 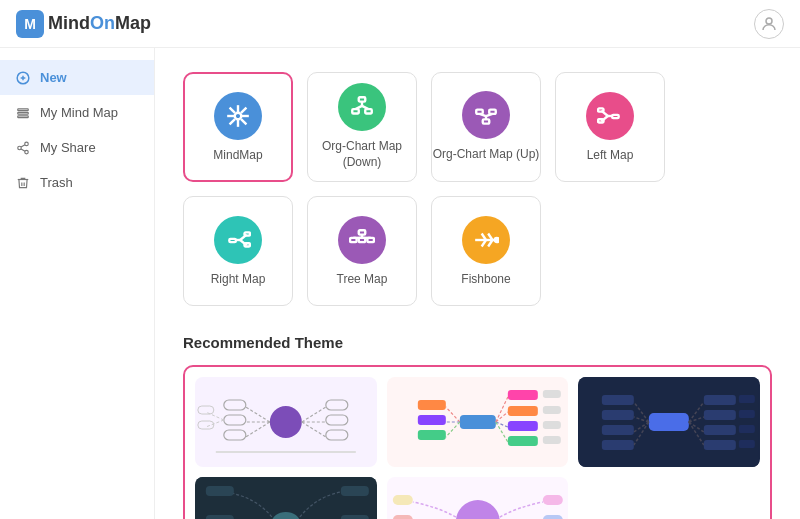 I want to click on theme-card-colorful, so click(x=478, y=422).